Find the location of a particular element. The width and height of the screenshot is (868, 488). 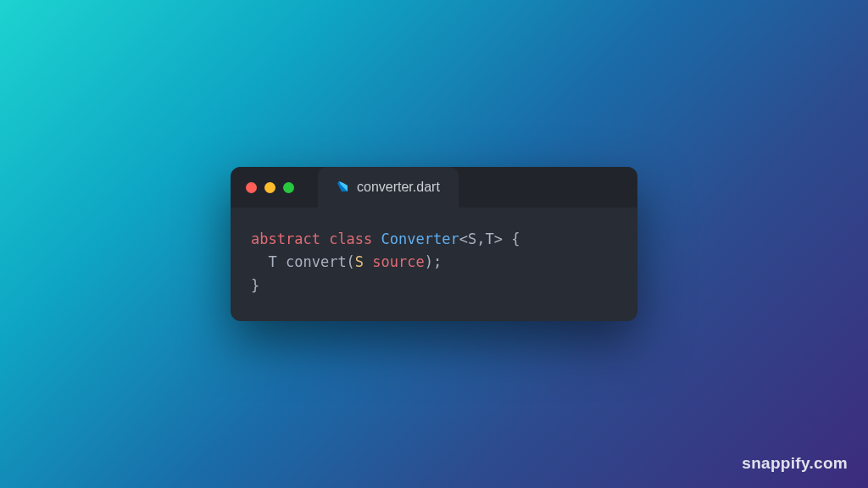

watermark: snappify.com is located at coordinates (795, 463).